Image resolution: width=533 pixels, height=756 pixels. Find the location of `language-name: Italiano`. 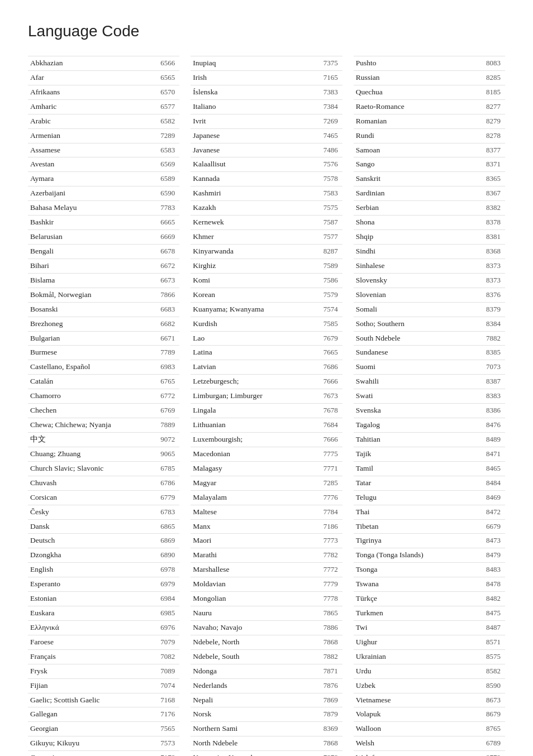

language-name: Italiano is located at coordinates (206, 107).